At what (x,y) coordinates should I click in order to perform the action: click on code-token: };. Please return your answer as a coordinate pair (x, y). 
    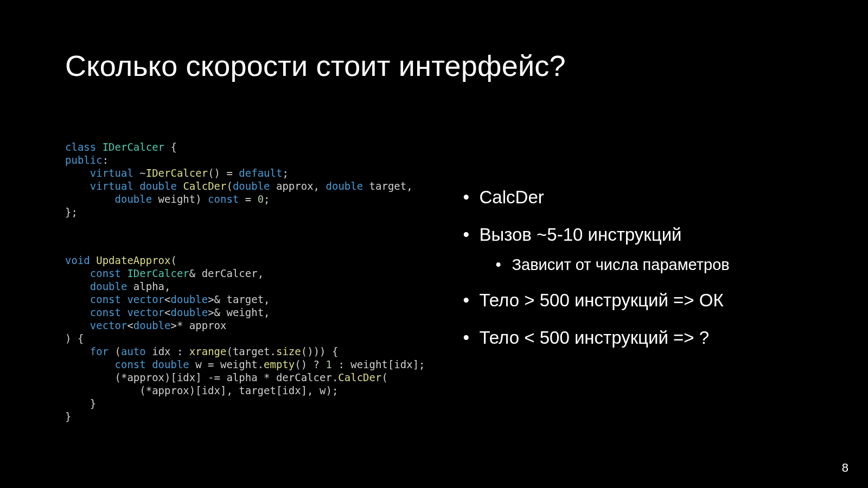
    Looking at the image, I should click on (72, 212).